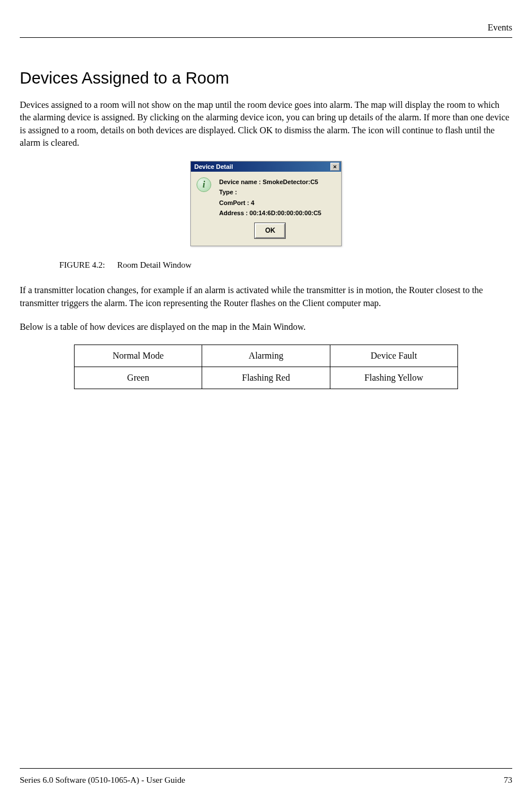 The height and width of the screenshot is (802, 532). I want to click on dialog-titlebar: Device Detail ×, so click(266, 167).